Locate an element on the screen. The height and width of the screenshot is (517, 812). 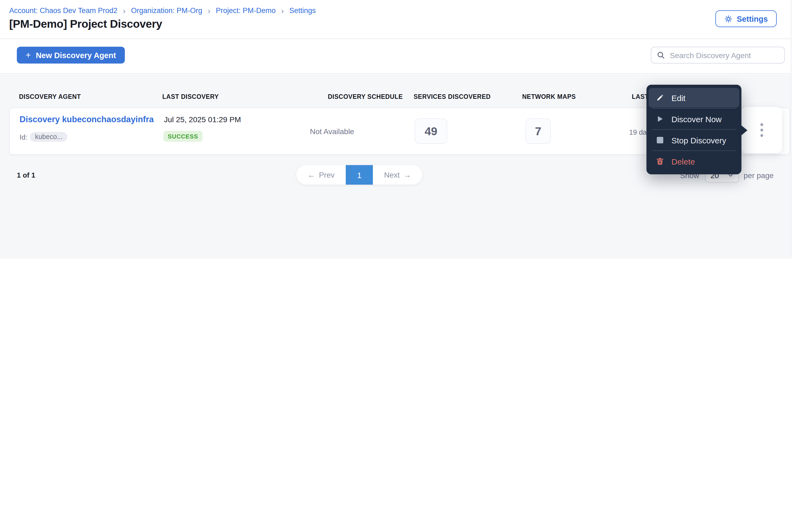
stop-icon is located at coordinates (660, 140).